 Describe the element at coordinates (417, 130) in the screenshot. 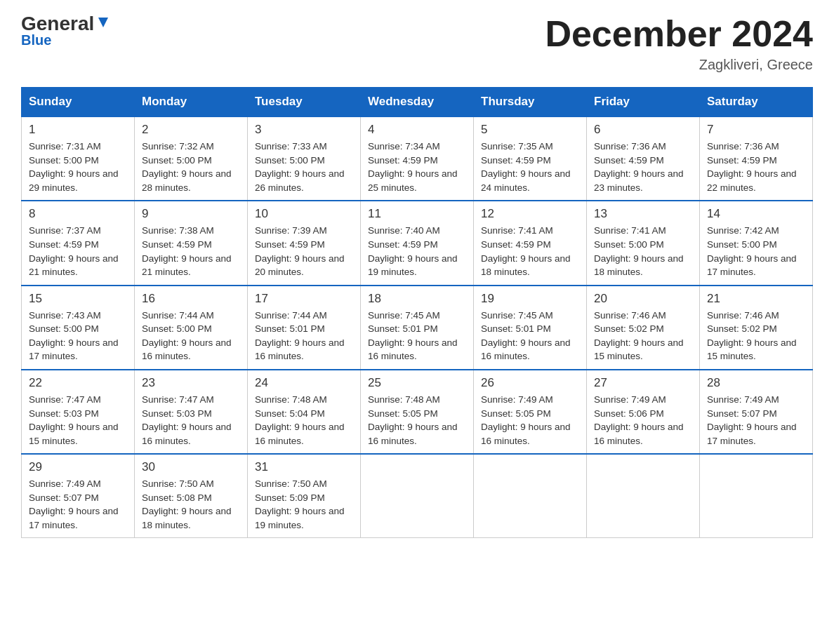

I see `day-number: 4` at that location.